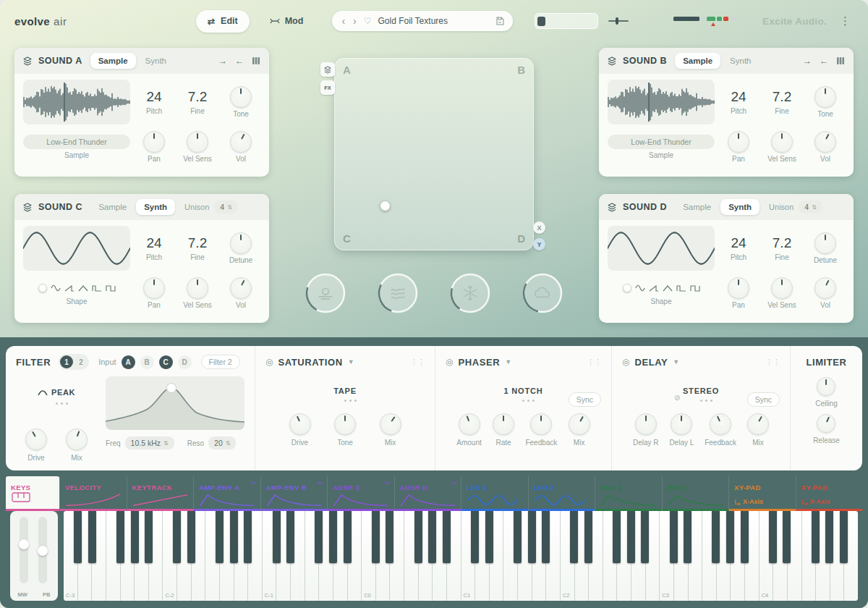 This screenshot has height=608, width=868. Describe the element at coordinates (561, 494) in the screenshot. I see `mod-tab-lfo-2: LFO 2` at that location.